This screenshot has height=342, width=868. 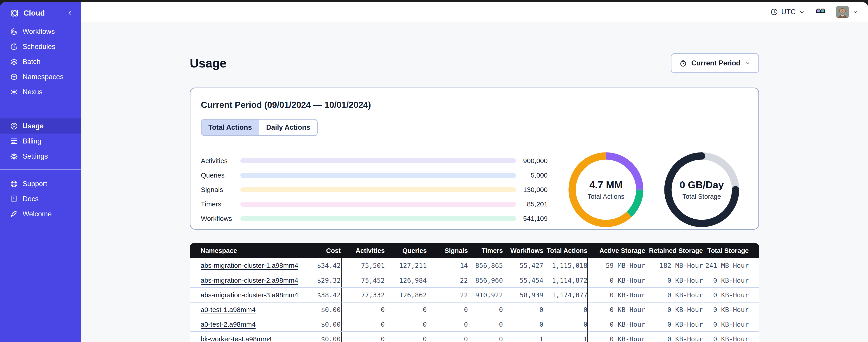 I want to click on table-row: a0-test-1.a98mm4 $0.00 0 0 0 0 0 0 0 KB-…, so click(x=474, y=309).